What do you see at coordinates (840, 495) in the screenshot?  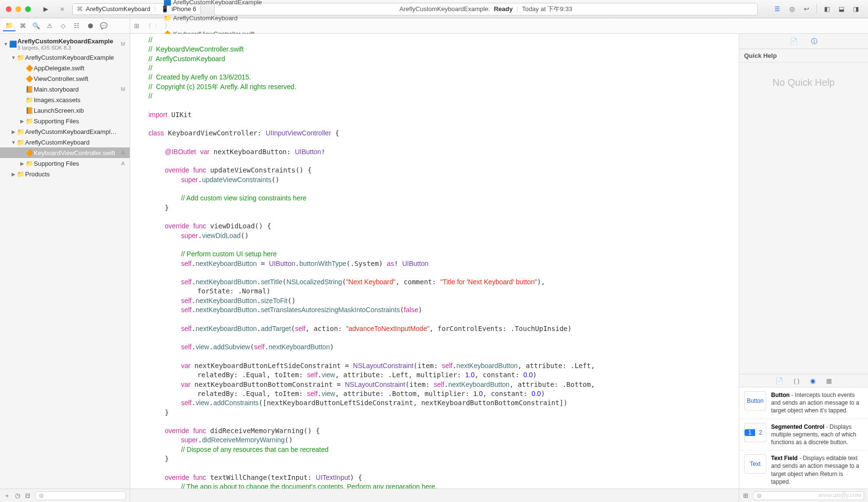 I see `watermark: www.arefly.com` at bounding box center [840, 495].